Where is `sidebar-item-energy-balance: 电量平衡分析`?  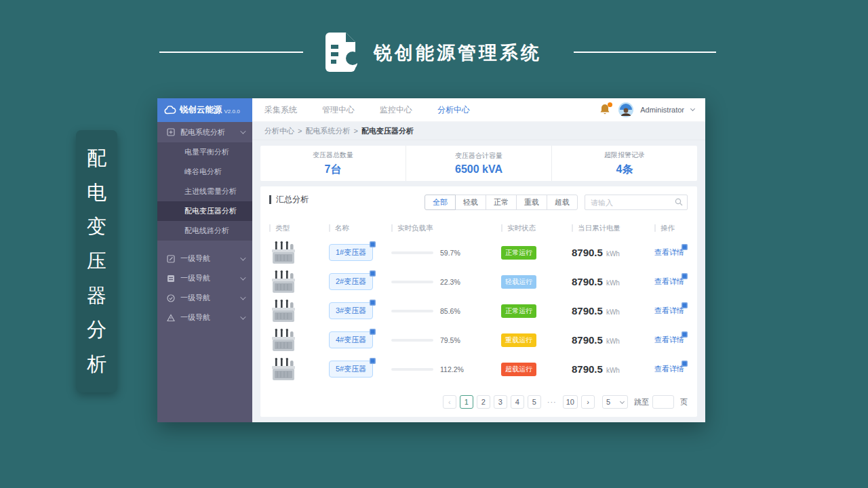 sidebar-item-energy-balance: 电量平衡分析 is located at coordinates (205, 152).